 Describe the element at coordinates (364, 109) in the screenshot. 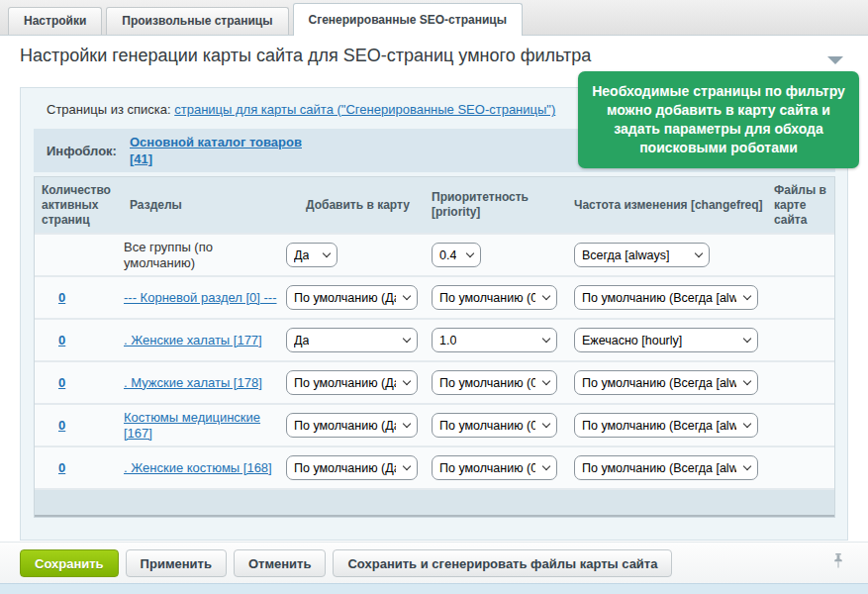

I see `seo-pages-list-link: страницы для карты сайта ("Сгенерированн…` at that location.